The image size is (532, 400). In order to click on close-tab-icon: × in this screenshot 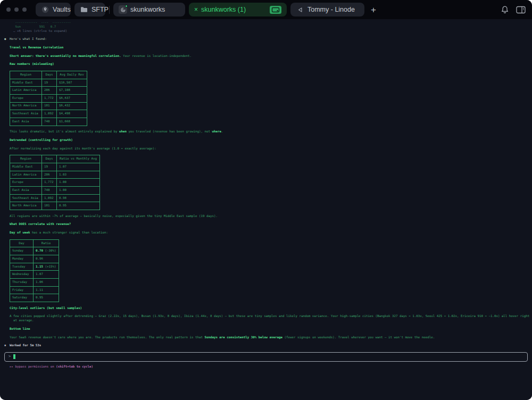, I will do `click(196, 10)`.